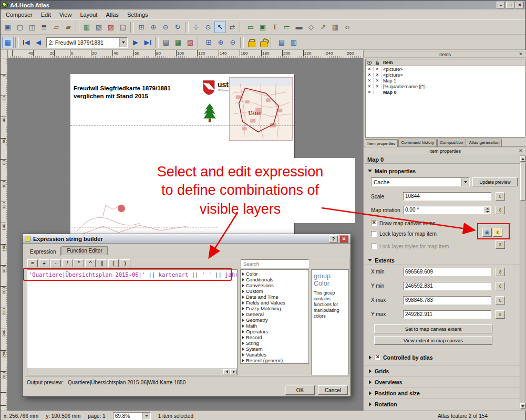 Image resolution: width=526 pixels, height=420 pixels. What do you see at coordinates (138, 15) in the screenshot?
I see `menu-item: Settings` at bounding box center [138, 15].